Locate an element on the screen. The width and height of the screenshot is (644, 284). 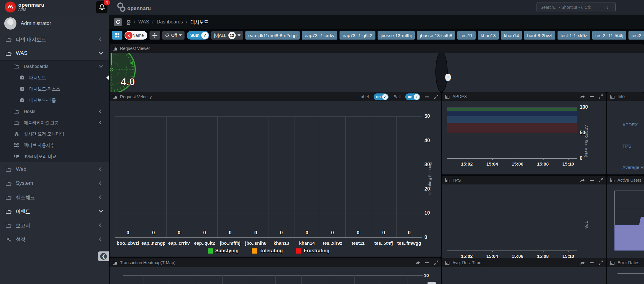
sidebar-item-active-user-count: 액티브 사용자수 is located at coordinates (55, 145).